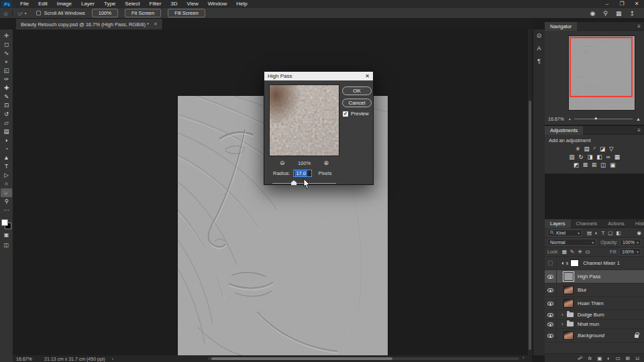 The width and height of the screenshot is (644, 362). Describe the element at coordinates (596, 118) in the screenshot. I see `navigator-slider-thumb: ▲` at that location.